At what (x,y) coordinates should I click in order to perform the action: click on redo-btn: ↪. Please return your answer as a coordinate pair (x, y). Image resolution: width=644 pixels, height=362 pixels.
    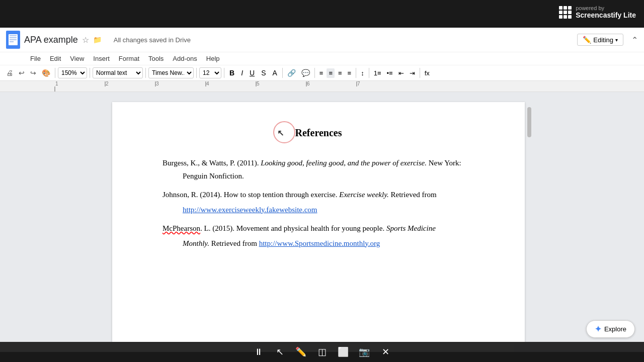
    Looking at the image, I should click on (33, 73).